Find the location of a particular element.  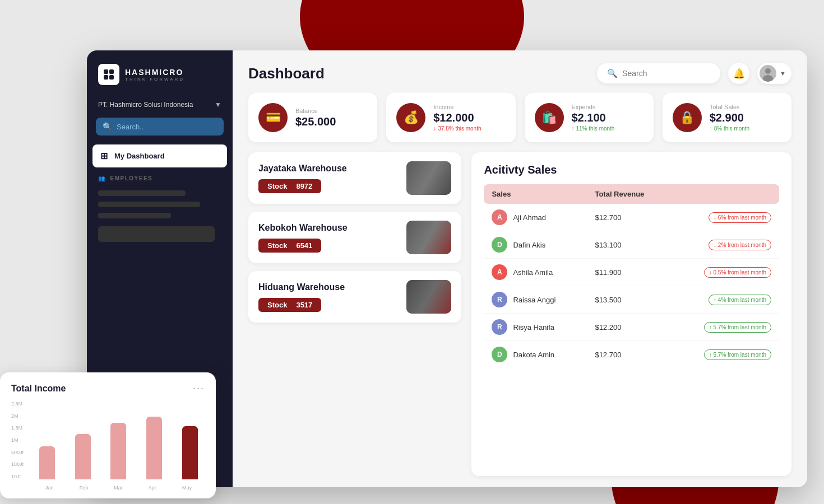

change-badge-aji: ↓ 6% from last month is located at coordinates (740, 217).